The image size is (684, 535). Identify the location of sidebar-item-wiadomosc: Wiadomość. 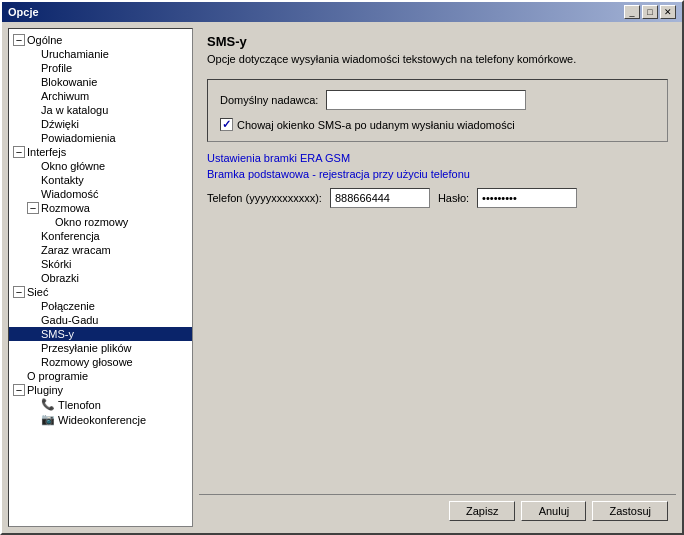
(100, 194).